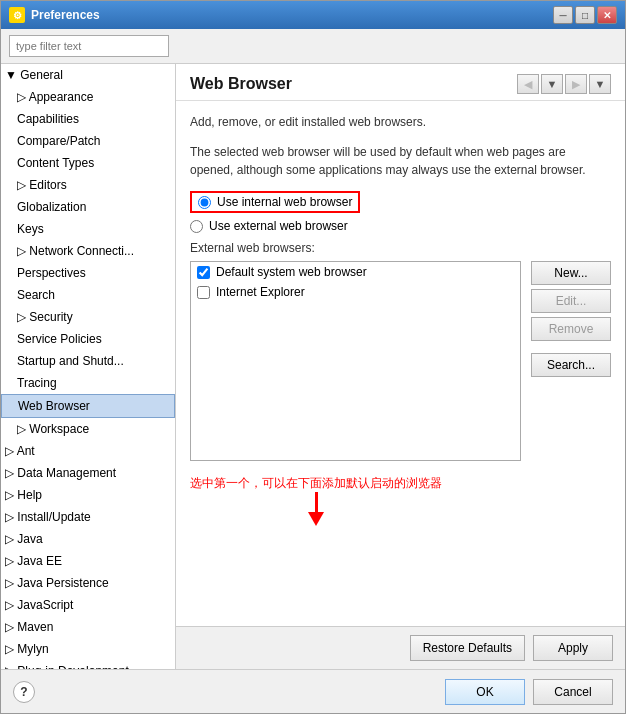 The image size is (626, 714). What do you see at coordinates (400, 202) in the screenshot?
I see `radio-internal-container: Use internal web browser` at bounding box center [400, 202].